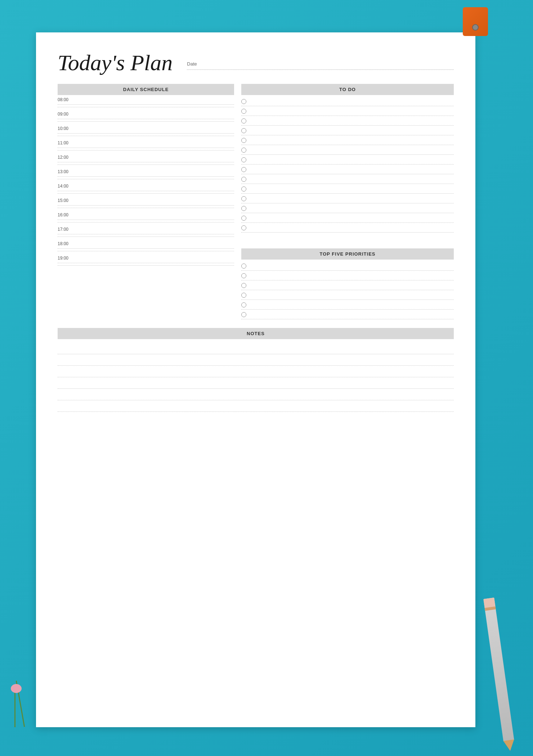 Image resolution: width=533 pixels, height=756 pixels. What do you see at coordinates (146, 100) in the screenshot?
I see `time-label-0800: 08:00` at bounding box center [146, 100].